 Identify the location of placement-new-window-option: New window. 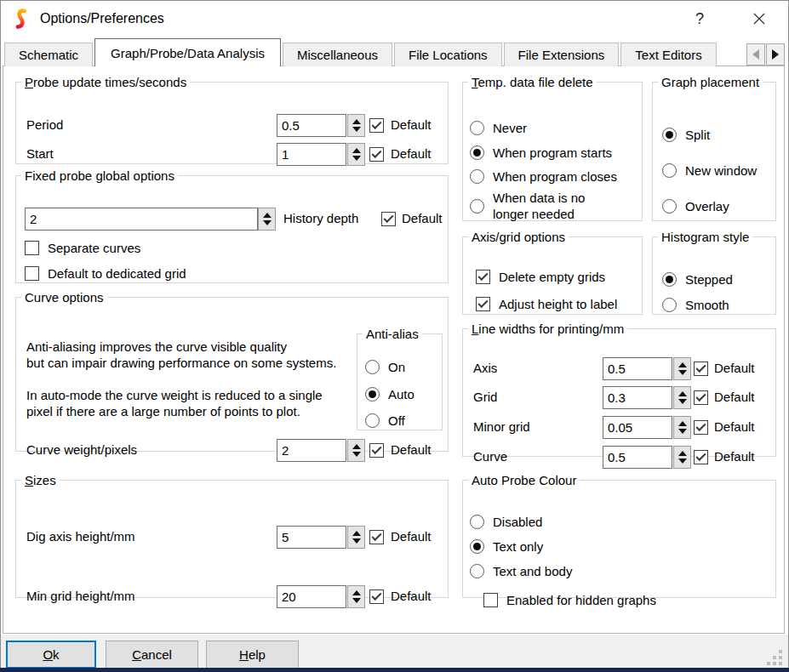
(710, 170).